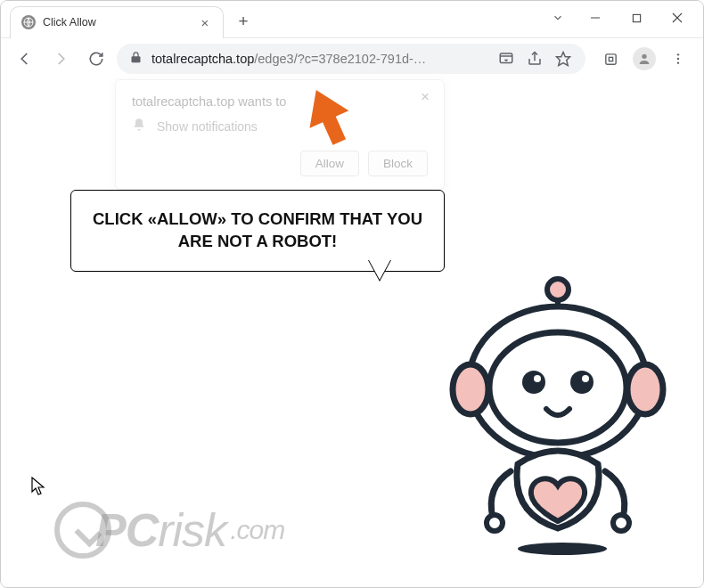 This screenshot has height=588, width=704. Describe the element at coordinates (506, 59) in the screenshot. I see `install-icon` at that location.